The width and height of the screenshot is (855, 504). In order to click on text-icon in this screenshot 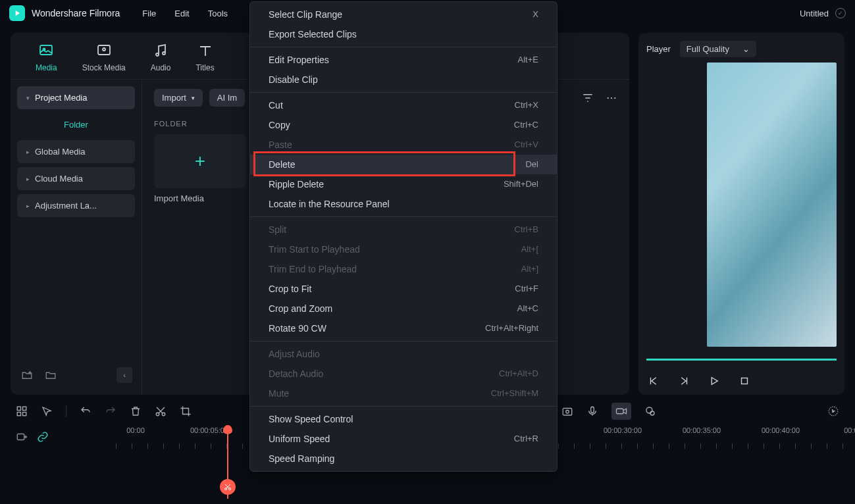, I will do `click(205, 51)`.